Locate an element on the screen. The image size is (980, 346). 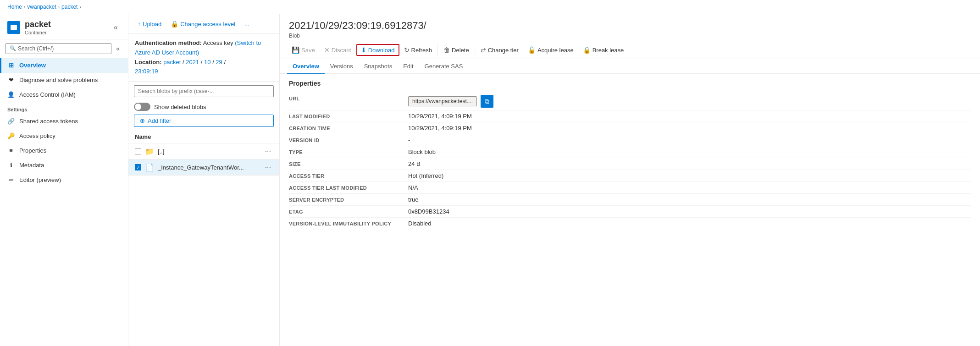
sidebar-item-access-policy: 🔑 Access policy is located at coordinates (64, 136).